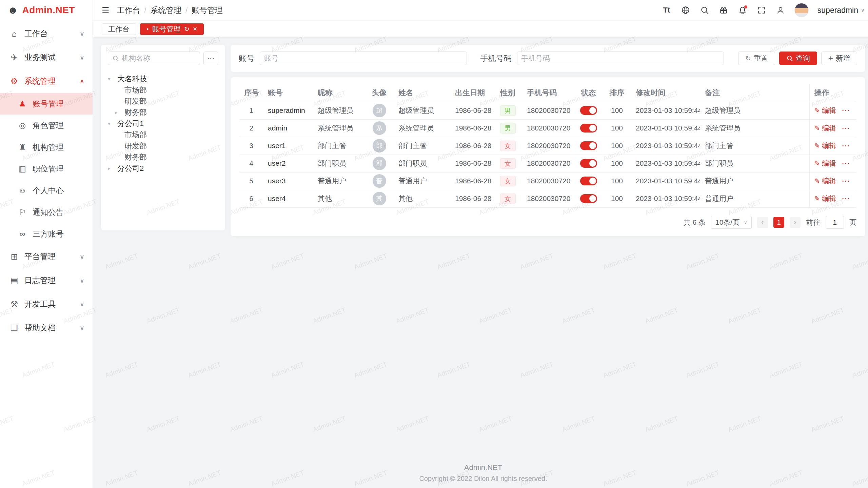 This screenshot has height=488, width=868. Describe the element at coordinates (779, 222) in the screenshot. I see `current-page-button: 1` at that location.